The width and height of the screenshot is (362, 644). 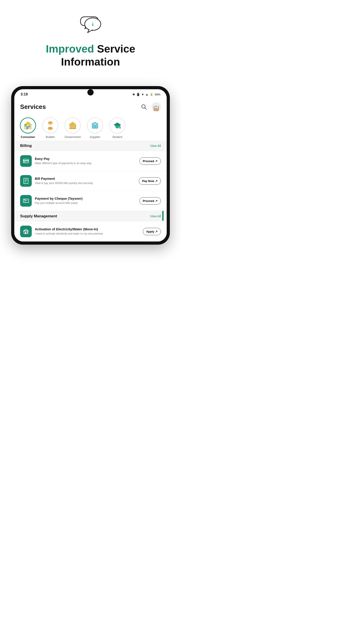 I want to click on phone-frame: 3:19 ✱ 📳 ▼ ▲ 🔋 59% Services, so click(x=90, y=166).